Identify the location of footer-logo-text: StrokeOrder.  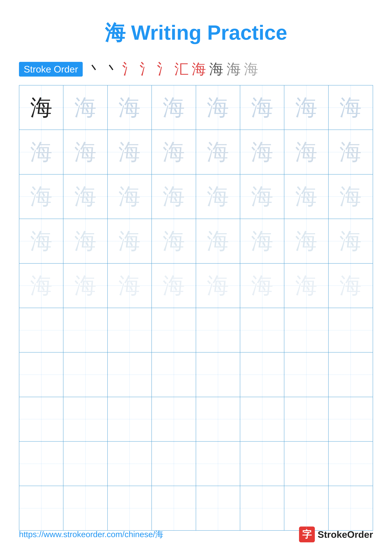
(345, 535).